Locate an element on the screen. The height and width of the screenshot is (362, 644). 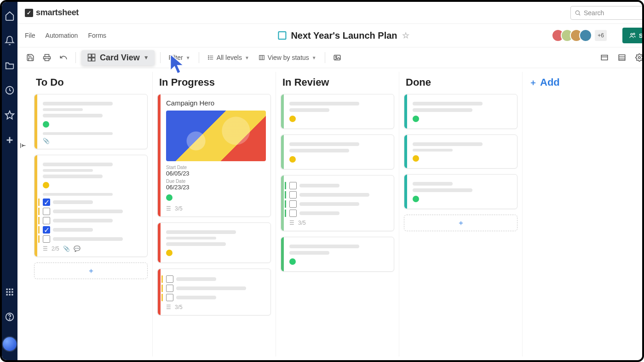
apps-grid-icon is located at coordinates (10, 292).